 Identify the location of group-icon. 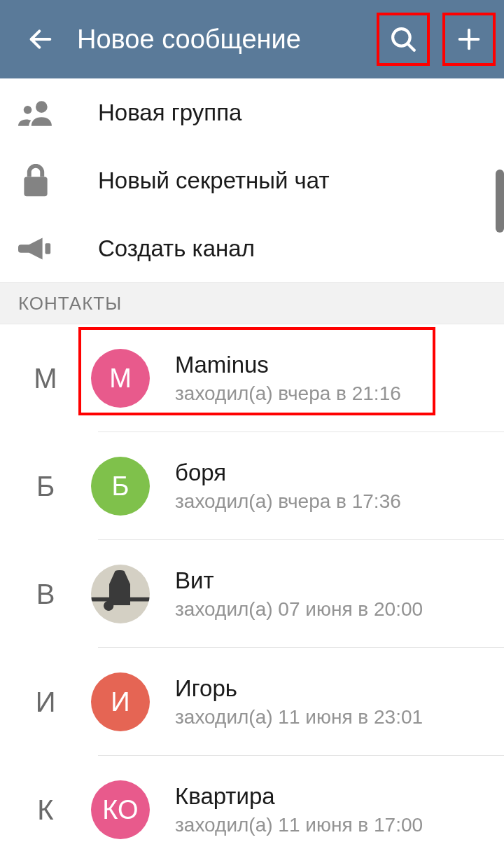
(36, 113).